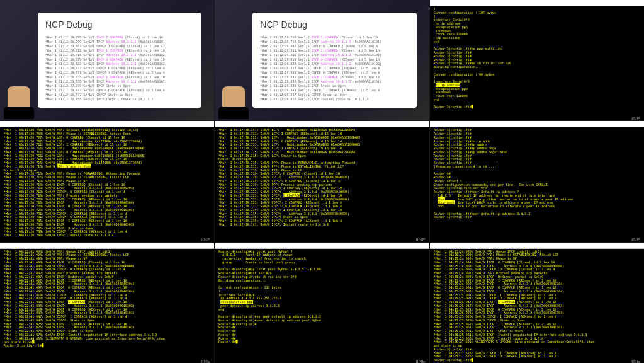  Describe the element at coordinates (537, 302) in the screenshot. I see `terminal-i: *Mar 1 04:25:24.989: Se0/0 PPP: Queue IP…` at that location.